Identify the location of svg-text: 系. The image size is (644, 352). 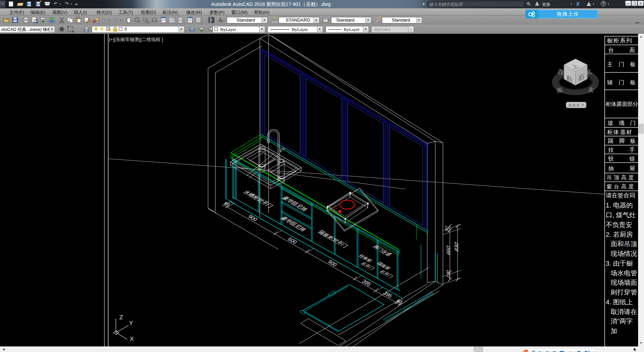
(623, 40).